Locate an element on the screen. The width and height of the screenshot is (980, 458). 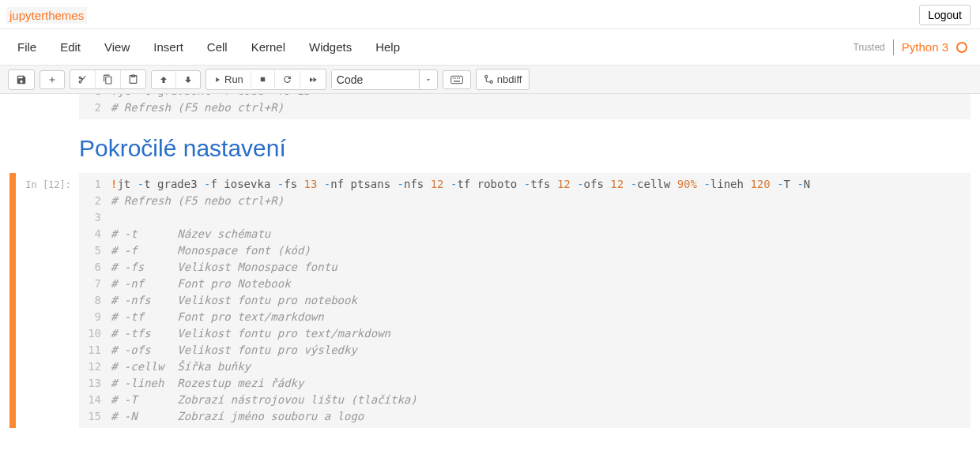
paste-button is located at coordinates (133, 79).